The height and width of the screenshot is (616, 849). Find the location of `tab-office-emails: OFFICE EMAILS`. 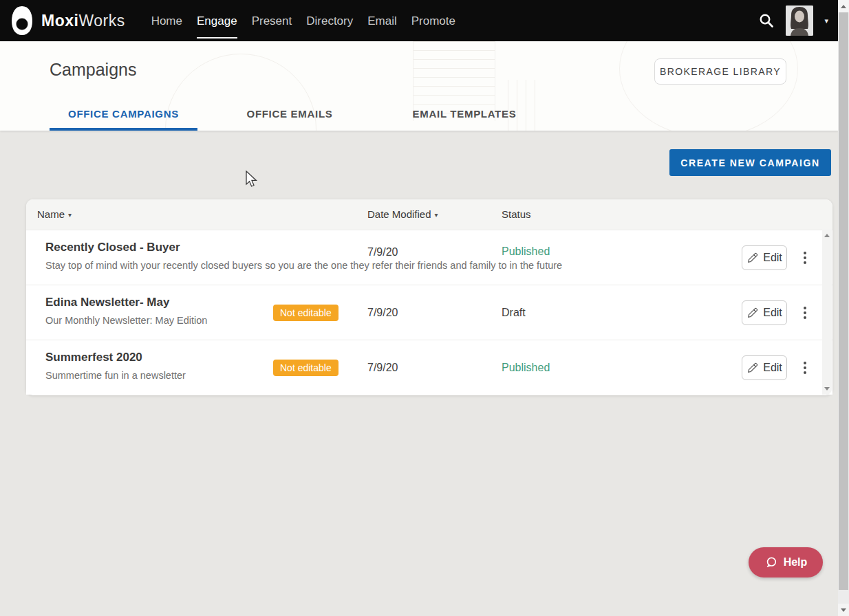

tab-office-emails: OFFICE EMAILS is located at coordinates (290, 115).